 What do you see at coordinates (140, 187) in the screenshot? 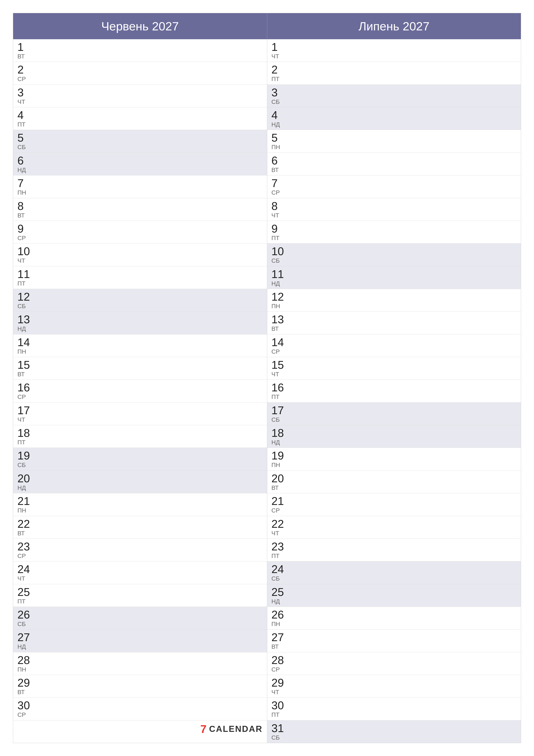
I see `june-day-7: 7 ПН` at bounding box center [140, 187].